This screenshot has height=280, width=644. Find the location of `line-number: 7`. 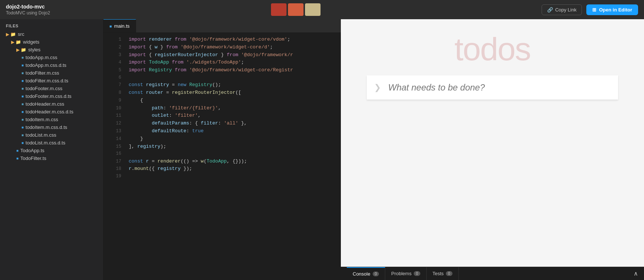

line-number: 7 is located at coordinates (115, 85).